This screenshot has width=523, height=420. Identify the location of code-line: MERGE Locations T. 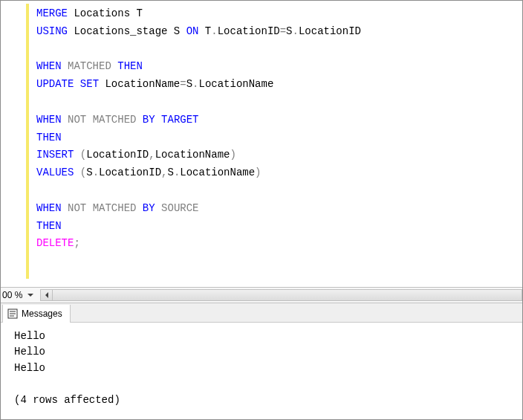
(276, 14).